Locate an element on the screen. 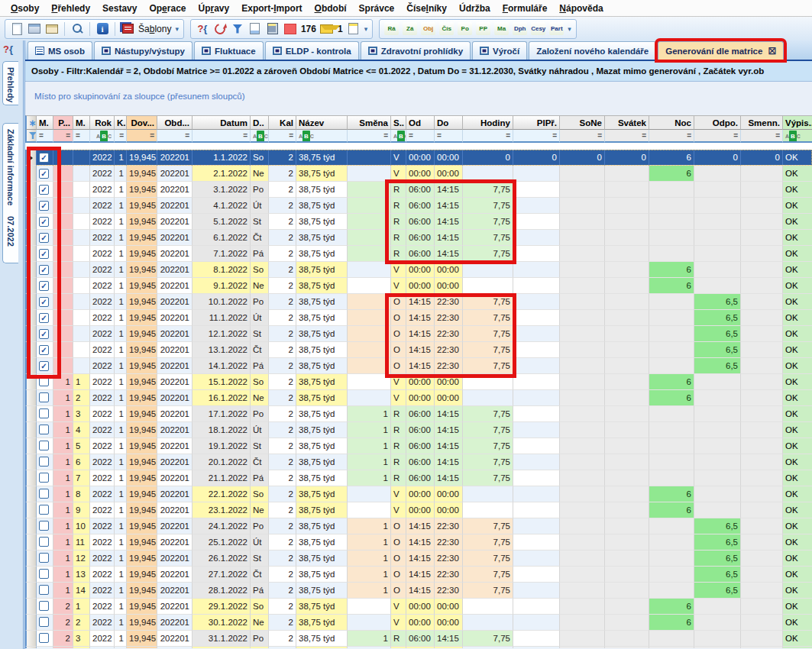 This screenshot has height=649, width=812. table-row: ✓2022119,9452022012.1.2022Ne238,75 týdV0… is located at coordinates (419, 174).